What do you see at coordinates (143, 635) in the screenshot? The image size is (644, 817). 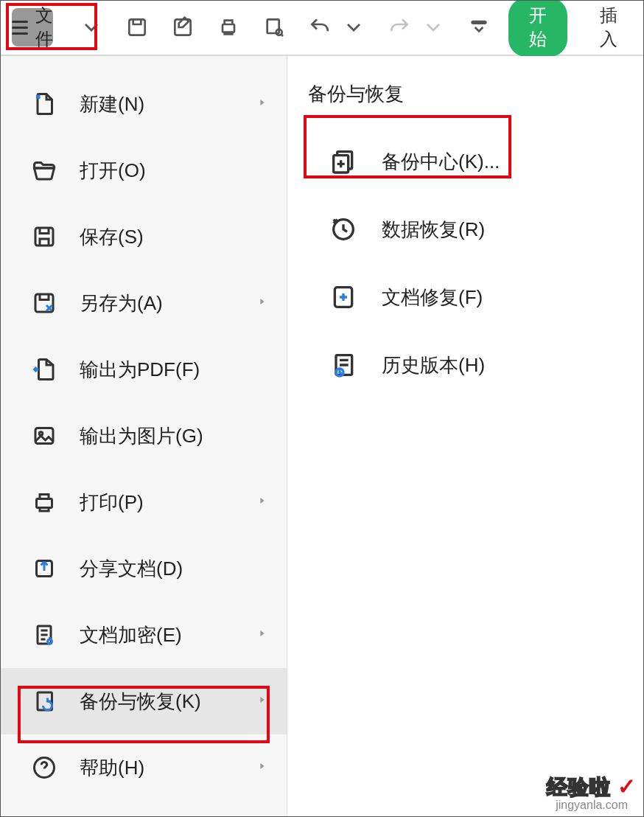 I see `menu-encrypt: 文档加密(E)` at bounding box center [143, 635].